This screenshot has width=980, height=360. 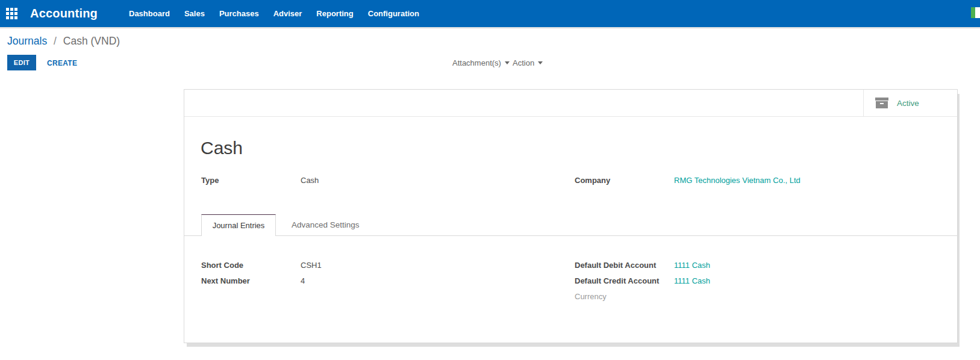 What do you see at coordinates (325, 225) in the screenshot?
I see `tab-advanced-settings: Advanced Settings` at bounding box center [325, 225].